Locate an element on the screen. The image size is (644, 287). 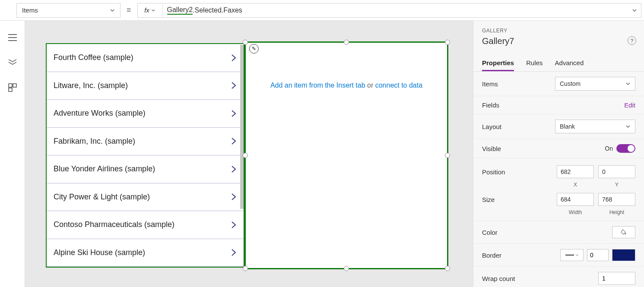
panel-kicker: GALLERY is located at coordinates (559, 31).